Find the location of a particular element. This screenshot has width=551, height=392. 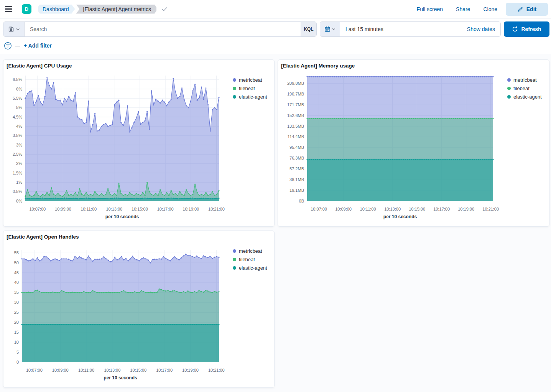

panel-title: [Elastic Agent] Memory usage is located at coordinates (413, 66).